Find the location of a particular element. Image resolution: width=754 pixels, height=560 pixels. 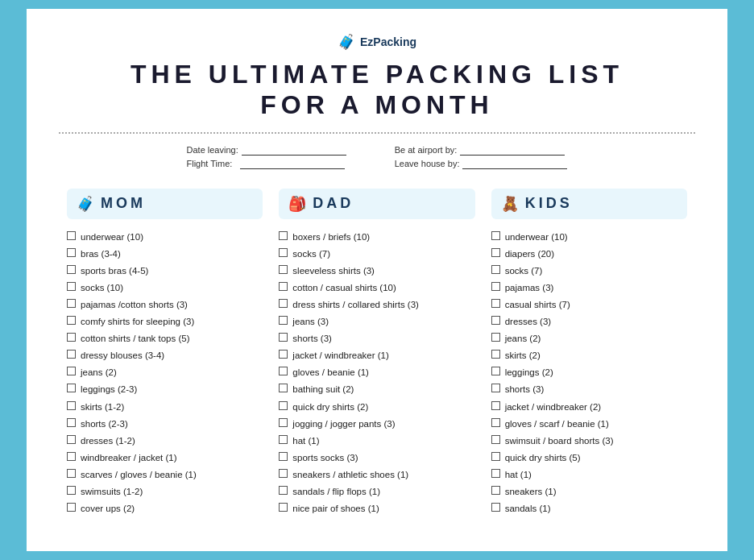

list-item: comfy shirts for sleeping (3) is located at coordinates (164, 321).